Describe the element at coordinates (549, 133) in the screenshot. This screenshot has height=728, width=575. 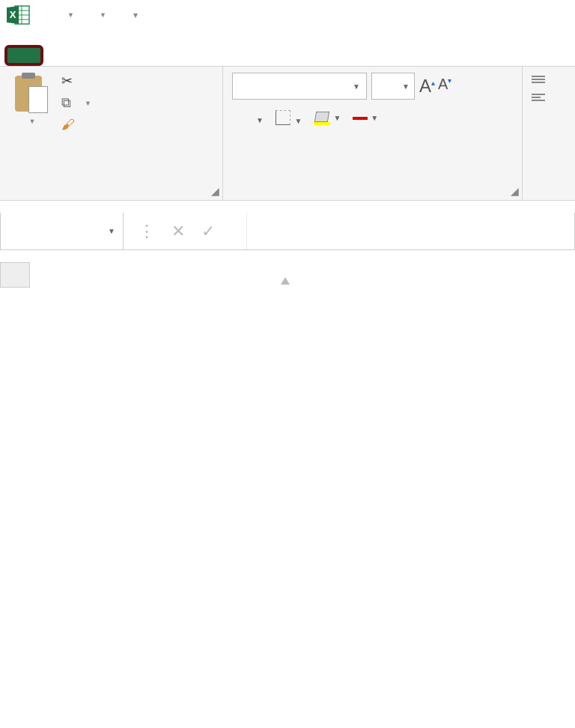
I see `alignment-group` at that location.